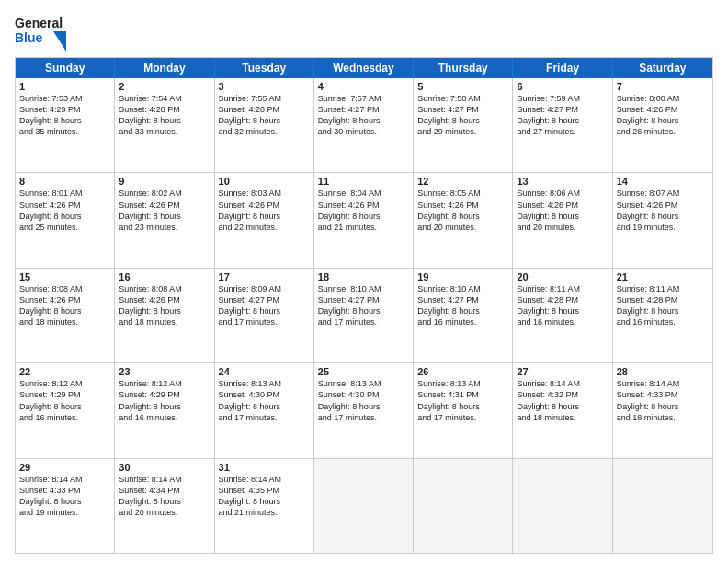  I want to click on cell-line: Sunrise: 7:54 AM, so click(164, 98).